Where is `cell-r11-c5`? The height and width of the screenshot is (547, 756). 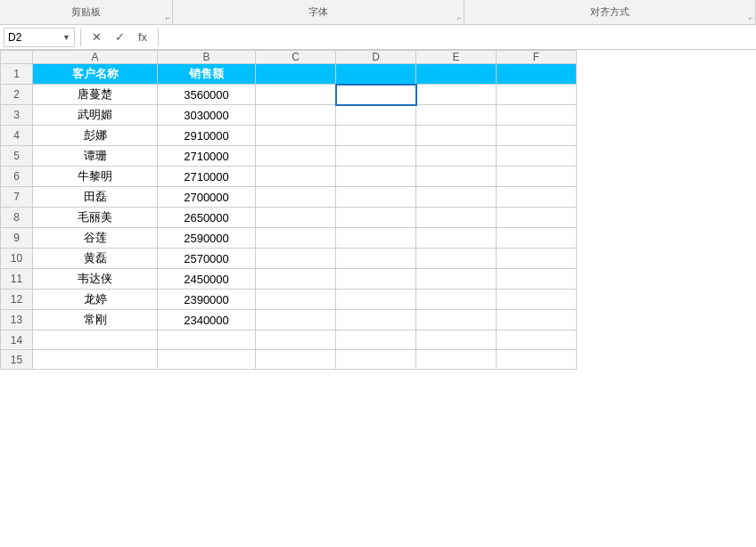
cell-r11-c5 is located at coordinates (456, 280).